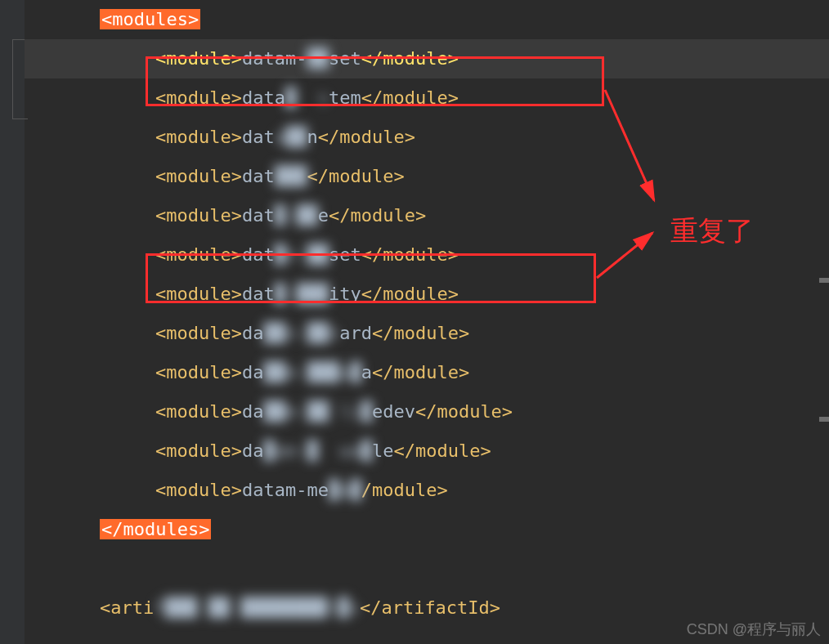  I want to click on code-line-empty, so click(427, 569).